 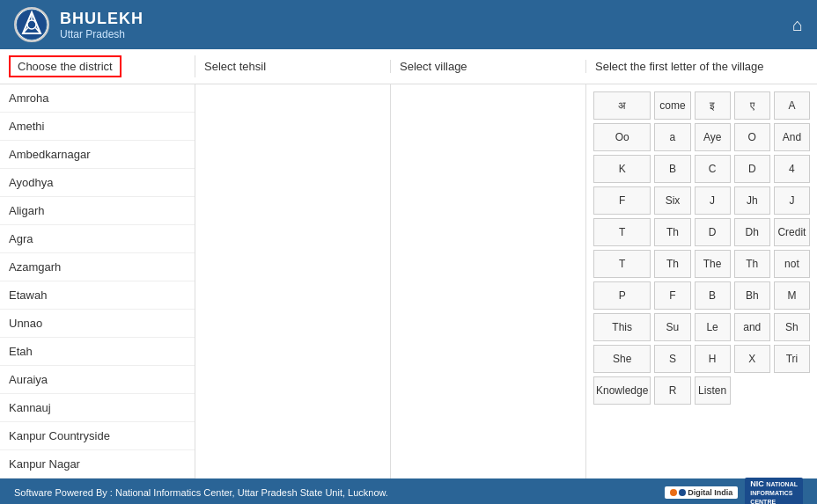 What do you see at coordinates (622, 391) in the screenshot?
I see `letter-cell: Knowledge` at bounding box center [622, 391].